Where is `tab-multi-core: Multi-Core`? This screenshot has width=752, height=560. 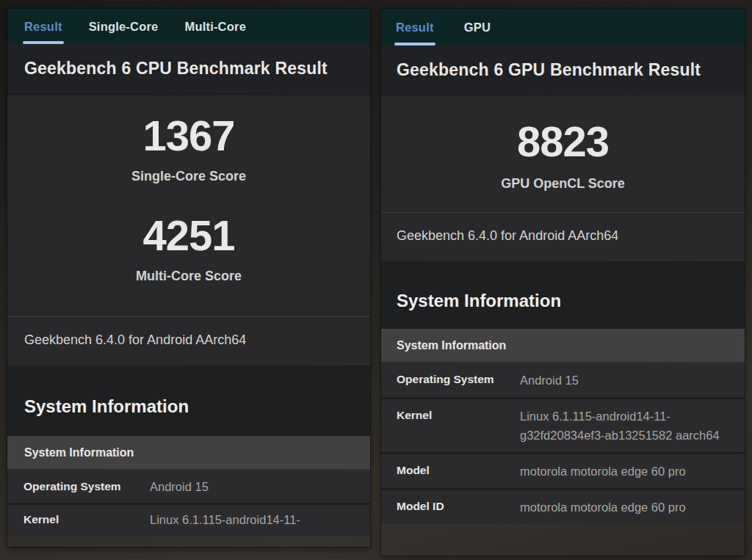 tab-multi-core: Multi-Core is located at coordinates (215, 26).